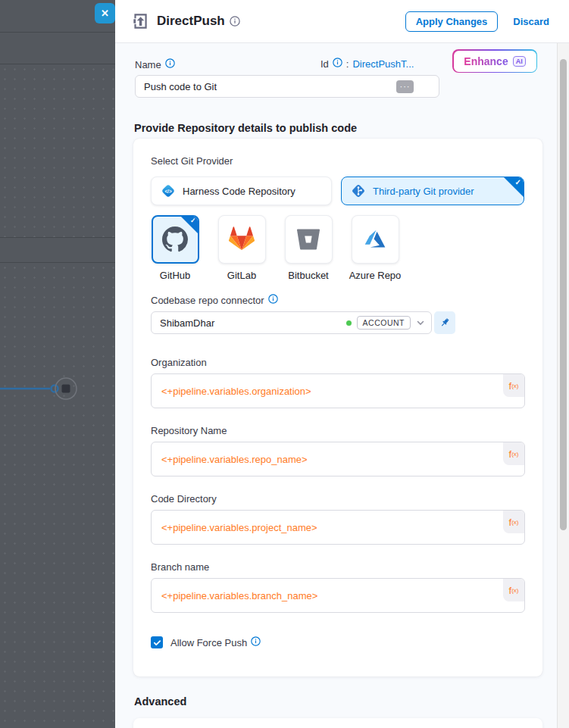  I want to click on provider-option-label: Harness Code Repository, so click(239, 191).